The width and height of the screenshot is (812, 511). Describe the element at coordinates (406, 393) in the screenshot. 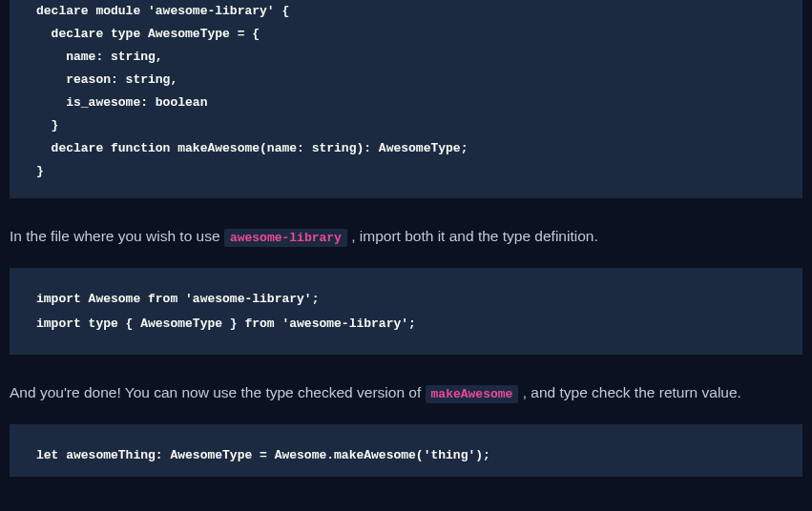

I see `paragraph-done-instruction: And you're done! You can now use the typ…` at that location.